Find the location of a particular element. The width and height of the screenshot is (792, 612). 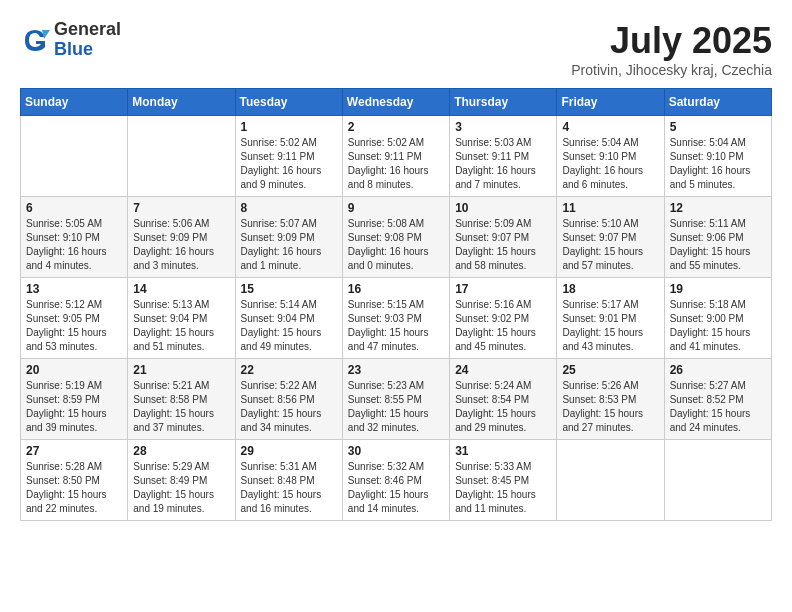

calendar-week-row: 13Sunrise: 5:12 AM Sunset: 9:05 PM Dayli… is located at coordinates (396, 318).